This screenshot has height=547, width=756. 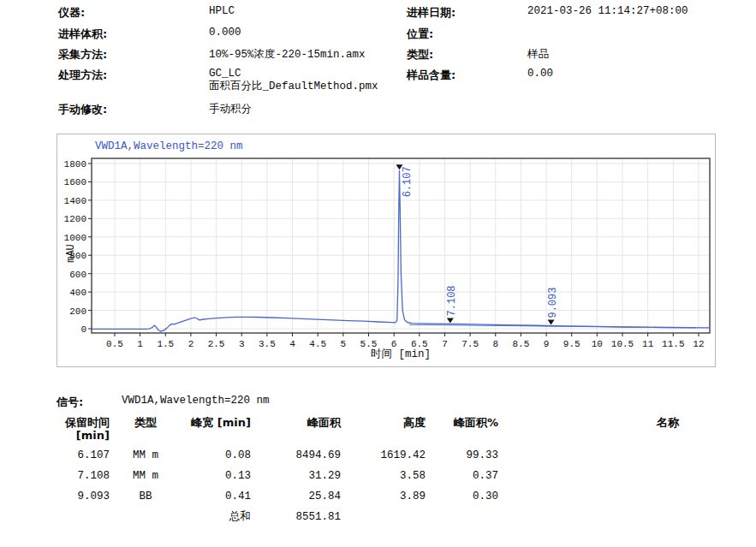 I want to click on table-cell: 3.58, so click(x=385, y=476).